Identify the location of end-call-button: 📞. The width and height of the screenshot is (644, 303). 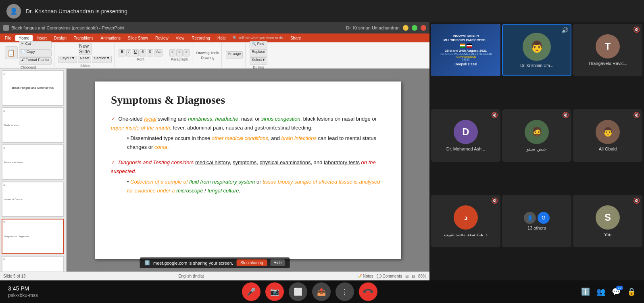
(368, 290).